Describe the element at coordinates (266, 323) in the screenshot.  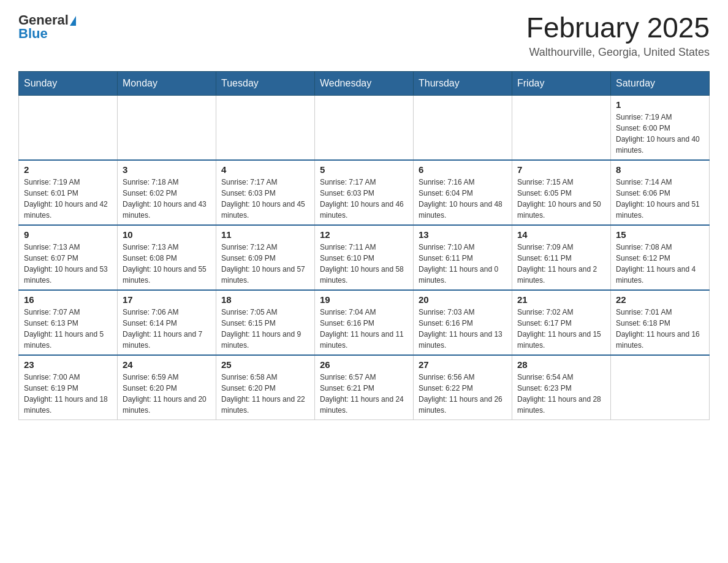
I see `calendar-cell: 18Sunrise: 7:05 AMSunset: 6:15 PMDayligh…` at that location.